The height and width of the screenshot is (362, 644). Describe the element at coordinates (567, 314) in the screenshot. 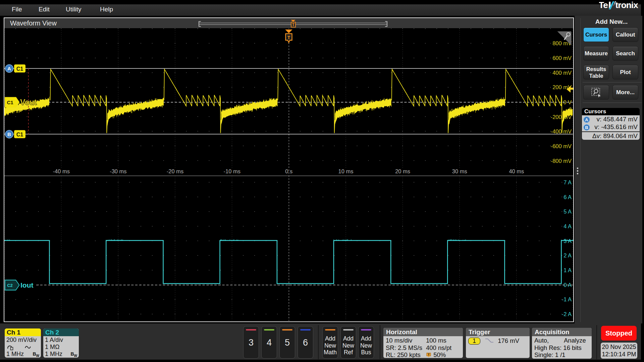

I see `svg-text: -2 A` at that location.